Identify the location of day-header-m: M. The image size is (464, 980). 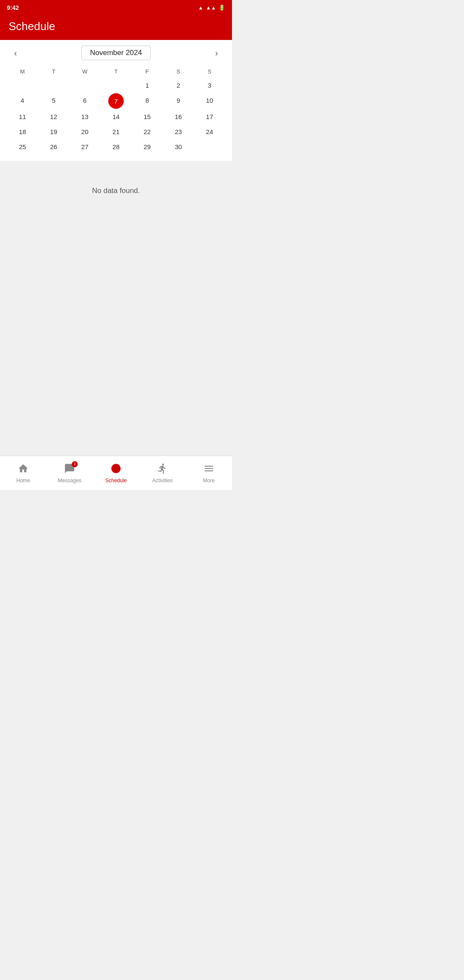
(22, 71).